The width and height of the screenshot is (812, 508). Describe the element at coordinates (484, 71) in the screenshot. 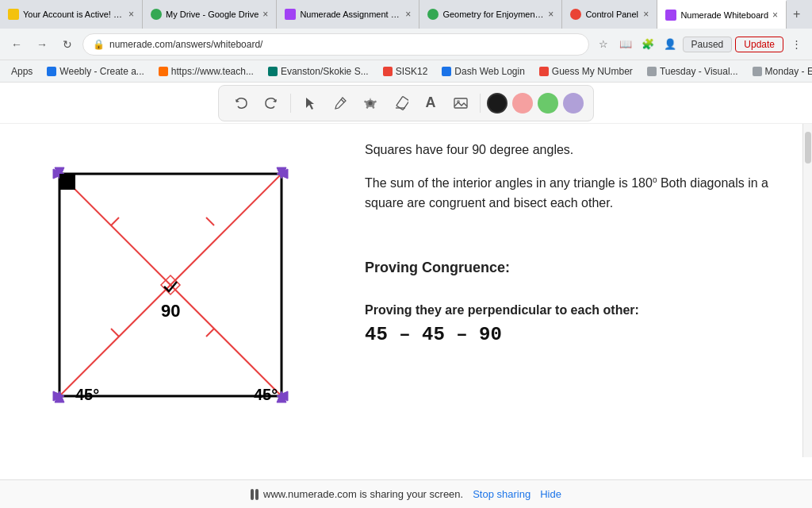

I see `bookmark-dash: Dash Web Login` at that location.